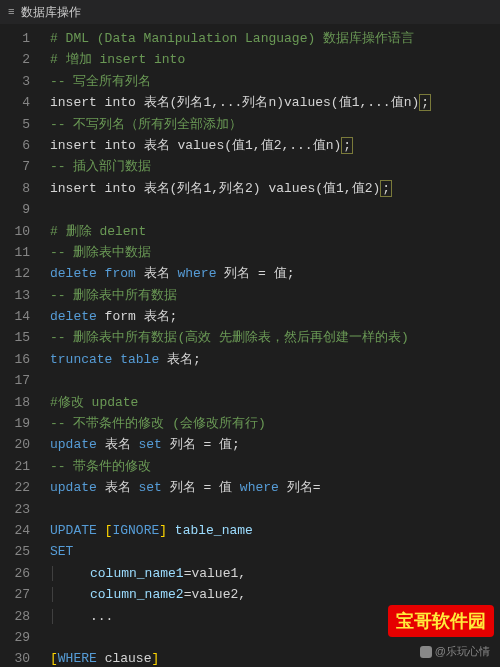 The image size is (500, 667). What do you see at coordinates (275, 466) in the screenshot?
I see `code-line: -- 带条件的修改` at bounding box center [275, 466].